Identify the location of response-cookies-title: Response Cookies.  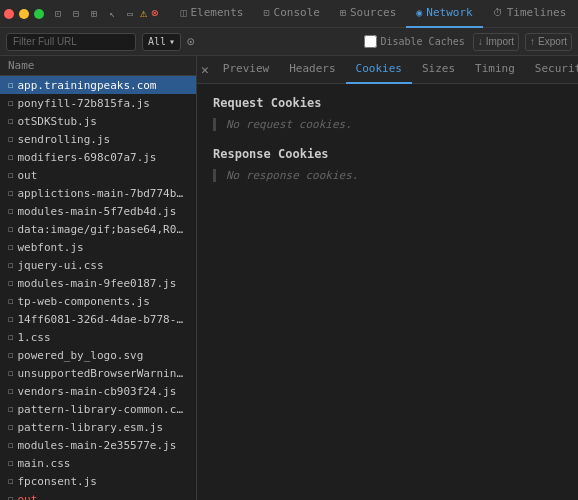
(388, 154).